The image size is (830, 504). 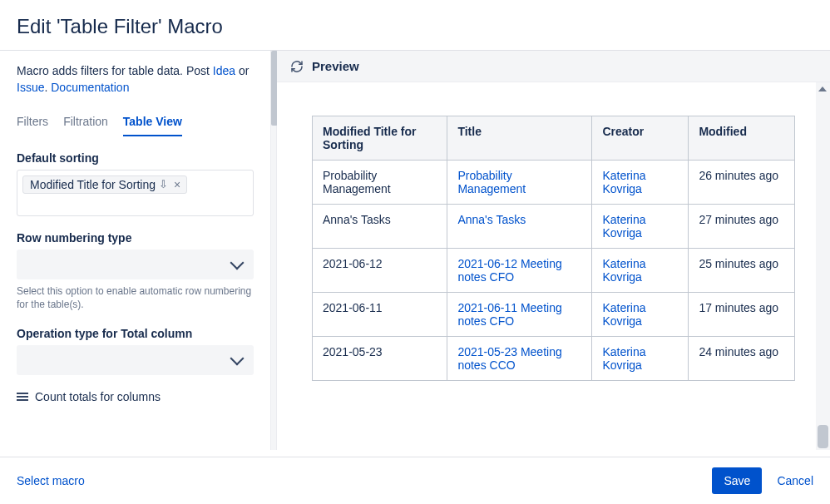 I want to click on tab-filtration: Filtration, so click(x=86, y=123).